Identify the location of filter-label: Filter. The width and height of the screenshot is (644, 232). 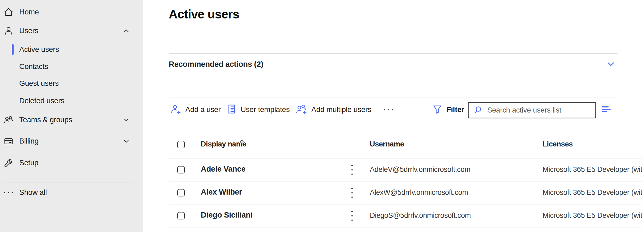
(455, 110).